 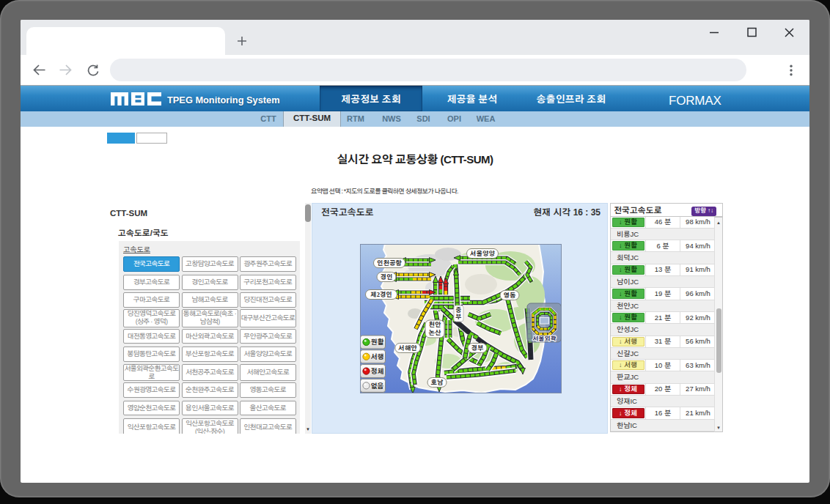 What do you see at coordinates (436, 333) in the screenshot?
I see `svg-text: 논산` at bounding box center [436, 333].